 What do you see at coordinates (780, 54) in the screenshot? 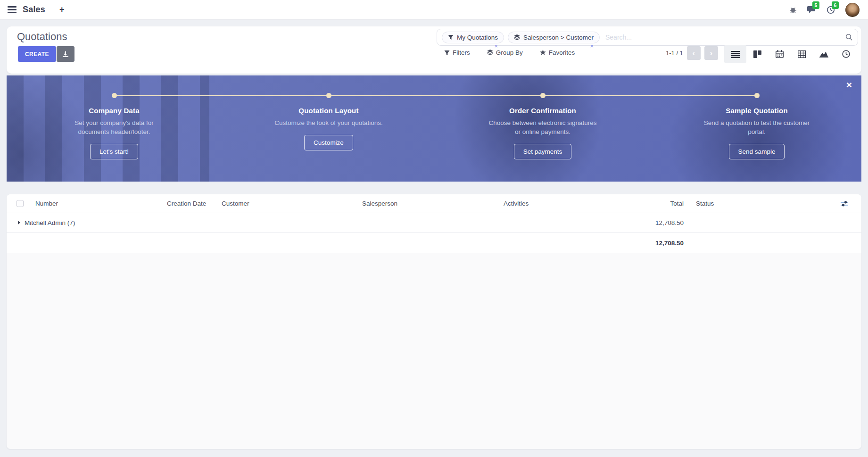
I see `calendar-view-icon` at bounding box center [780, 54].